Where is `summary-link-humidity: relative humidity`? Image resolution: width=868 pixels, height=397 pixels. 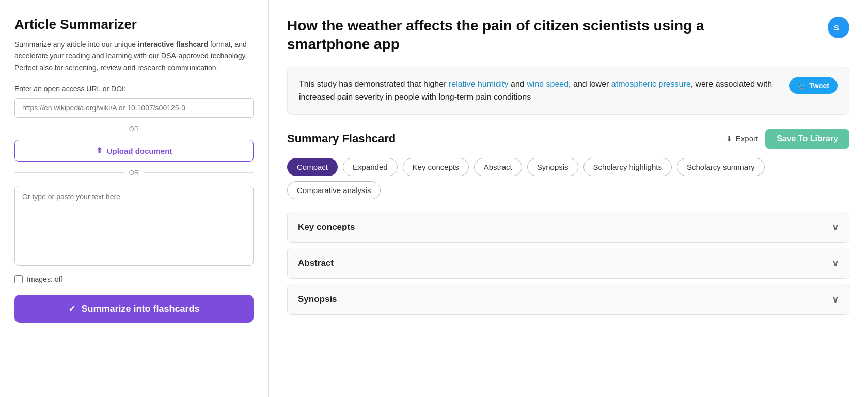
summary-link-humidity: relative humidity is located at coordinates (479, 84).